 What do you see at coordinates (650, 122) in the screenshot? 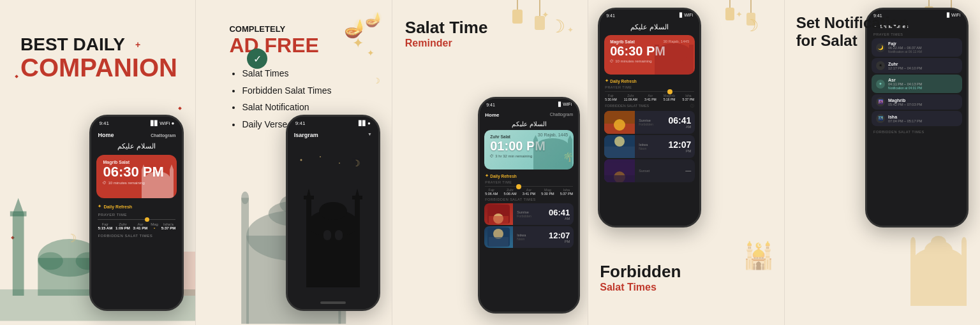
I see `forbidden-card-4-sunrise: SunriseForbidden 06:41AM` at bounding box center [650, 122].